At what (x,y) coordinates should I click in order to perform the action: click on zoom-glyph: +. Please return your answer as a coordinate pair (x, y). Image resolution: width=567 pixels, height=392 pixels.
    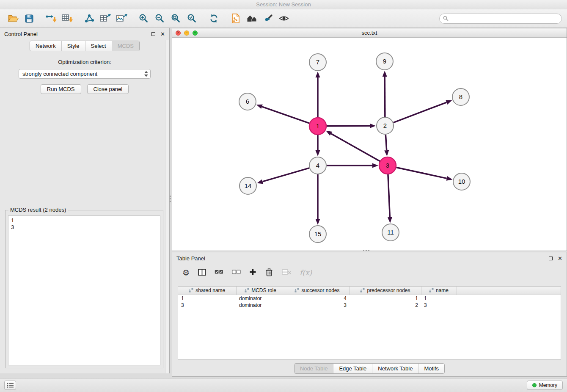
    Looking at the image, I should click on (195, 33).